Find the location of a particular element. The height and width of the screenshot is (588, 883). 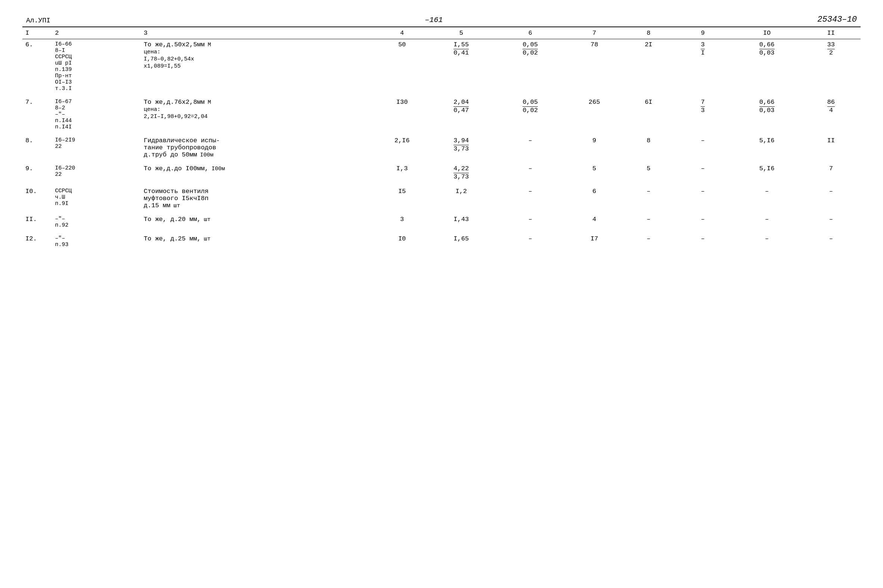

col-header-10: IO is located at coordinates (767, 33).